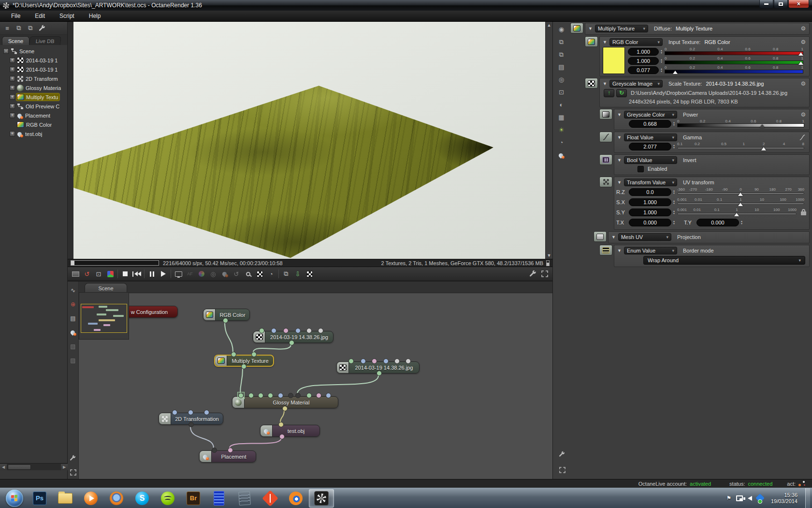 The width and height of the screenshot is (812, 508). I want to click on graph-settings-wrench-icon, so click(73, 458).